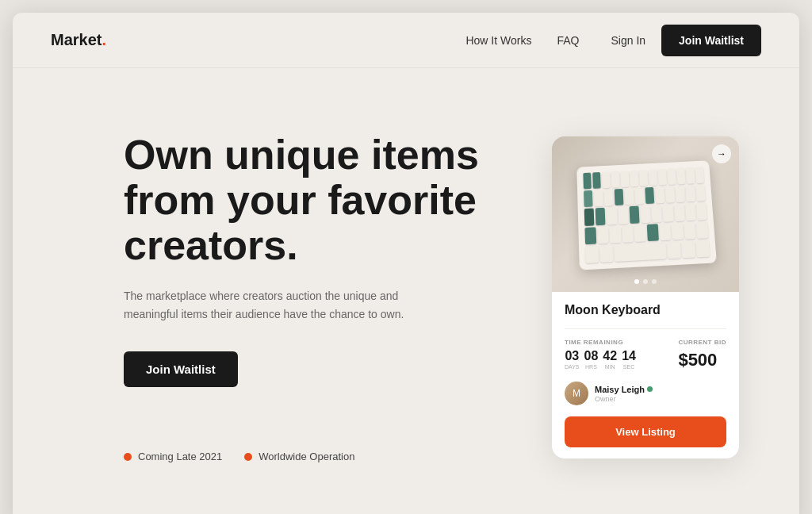  What do you see at coordinates (568, 40) in the screenshot?
I see `nav-link-faq: FAQ` at bounding box center [568, 40].